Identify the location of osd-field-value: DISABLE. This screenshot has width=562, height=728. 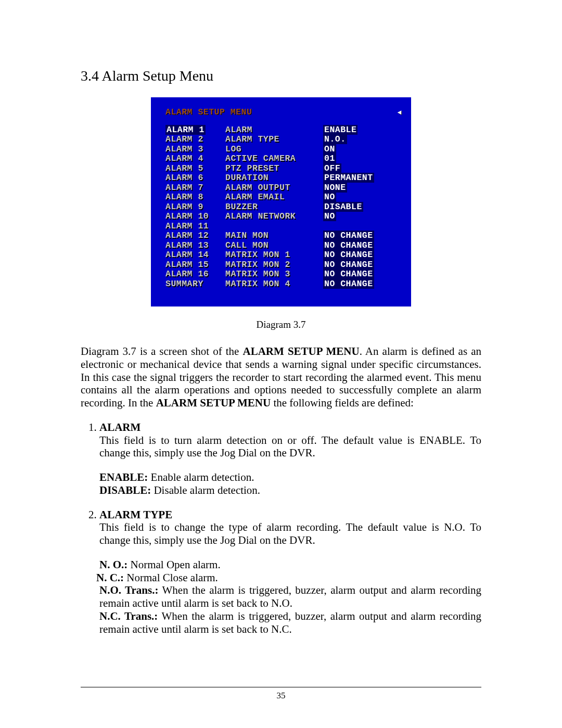
(343, 207).